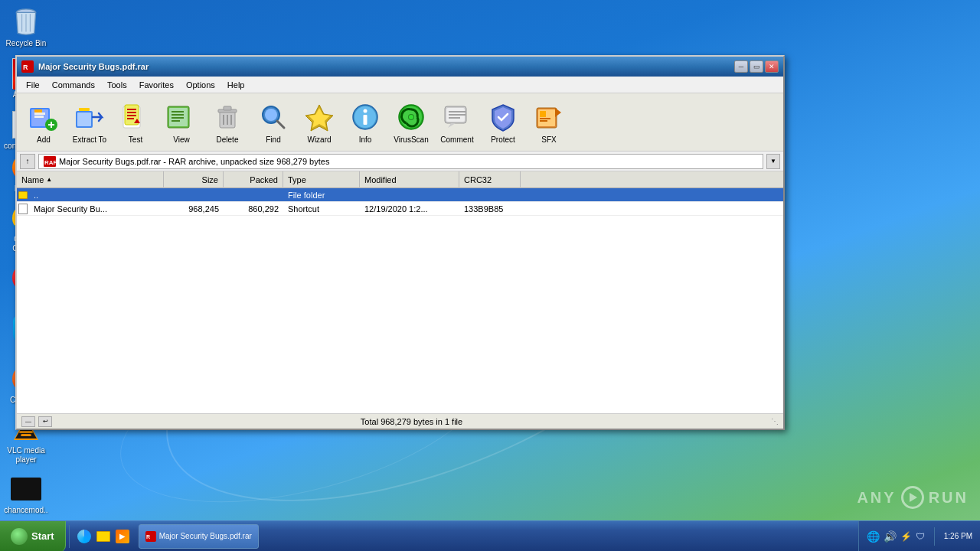 The image size is (980, 551). Describe the element at coordinates (44, 122) in the screenshot. I see `toolbar-add-button: Add` at that location.